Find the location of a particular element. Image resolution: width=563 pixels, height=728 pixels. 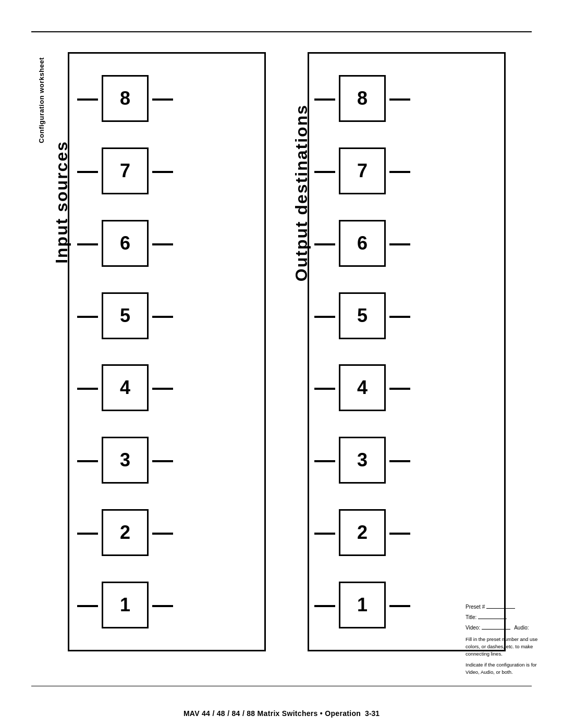

audio-label: Audio: is located at coordinates (521, 628).